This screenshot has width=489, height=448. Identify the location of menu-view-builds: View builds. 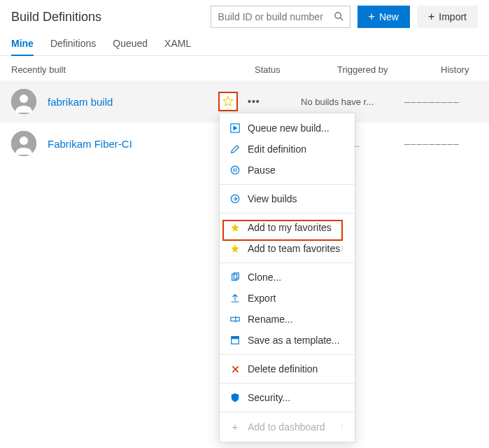
(287, 199).